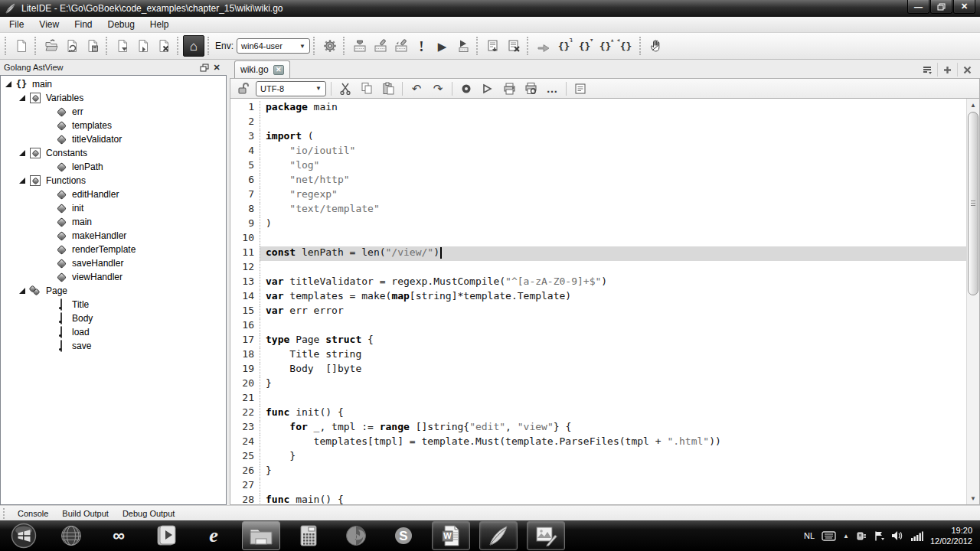 The width and height of the screenshot is (980, 551). What do you see at coordinates (599, 122) in the screenshot?
I see `code-line-2: 2` at bounding box center [599, 122].